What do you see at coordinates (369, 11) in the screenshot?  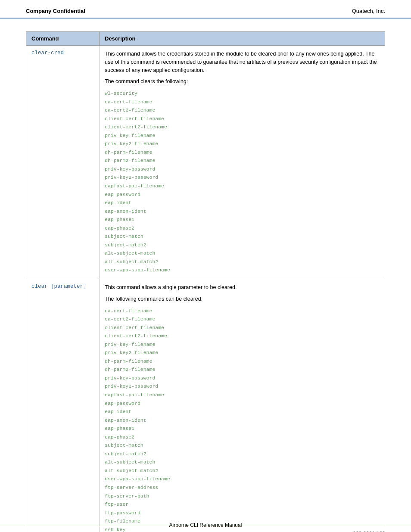 I see `header-right: Quatech, Inc.` at bounding box center [369, 11].